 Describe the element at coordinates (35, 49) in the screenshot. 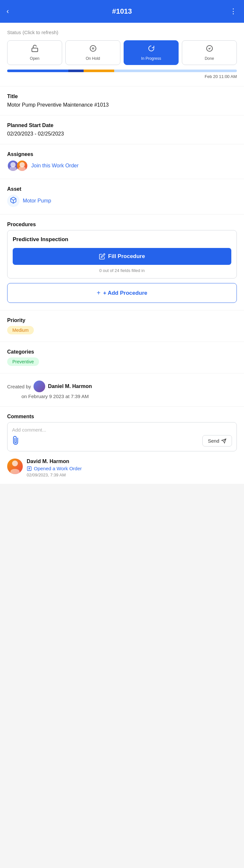

I see `open-icon` at that location.